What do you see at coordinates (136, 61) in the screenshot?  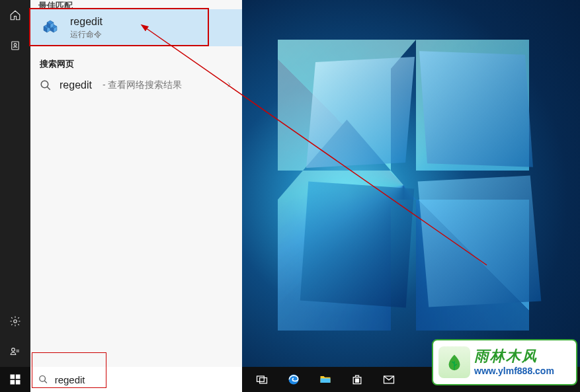 I see `web-section-header: 搜索网页` at bounding box center [136, 61].